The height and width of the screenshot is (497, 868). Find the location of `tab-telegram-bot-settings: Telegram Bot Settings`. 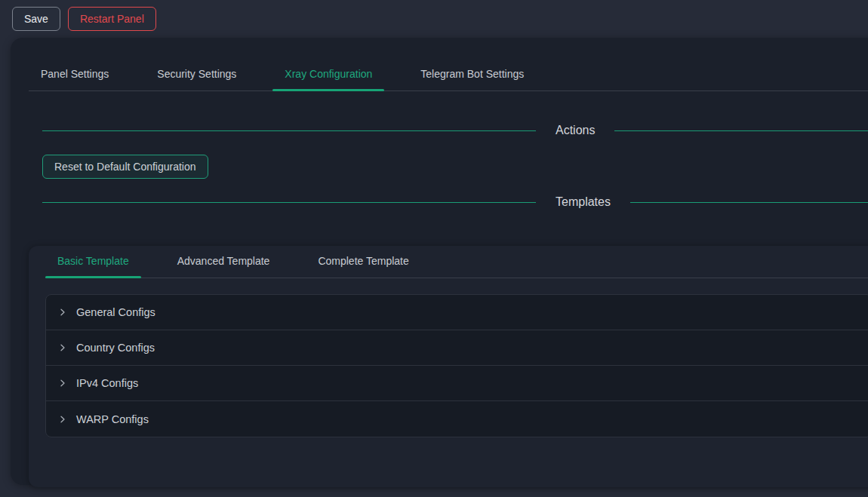

tab-telegram-bot-settings: Telegram Bot Settings is located at coordinates (472, 75).